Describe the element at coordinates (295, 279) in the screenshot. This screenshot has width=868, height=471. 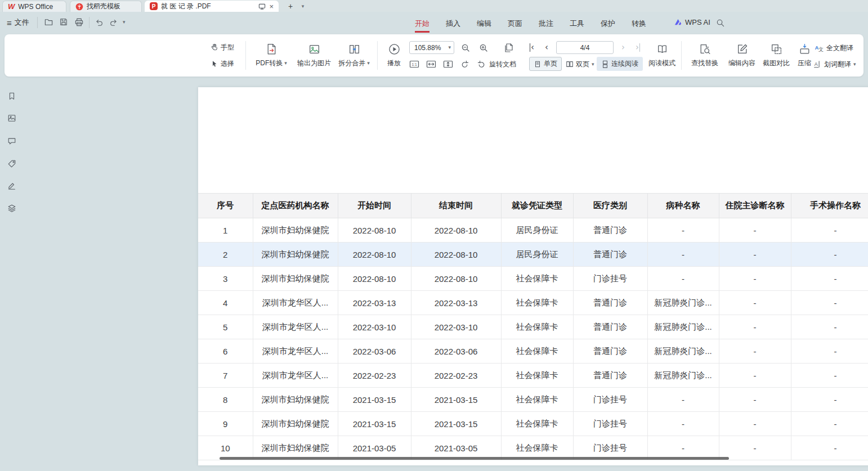
I see `table-cell: 深圳市妇幼保健院` at that location.